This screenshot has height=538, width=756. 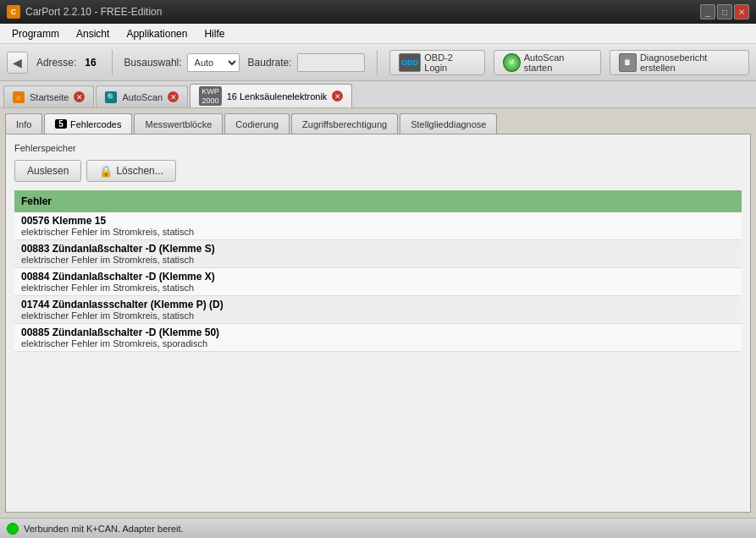 What do you see at coordinates (378, 227) in the screenshot?
I see `error-cell-0: 00576 Klemme 15 elektrischer Fehler im S…` at bounding box center [378, 227].